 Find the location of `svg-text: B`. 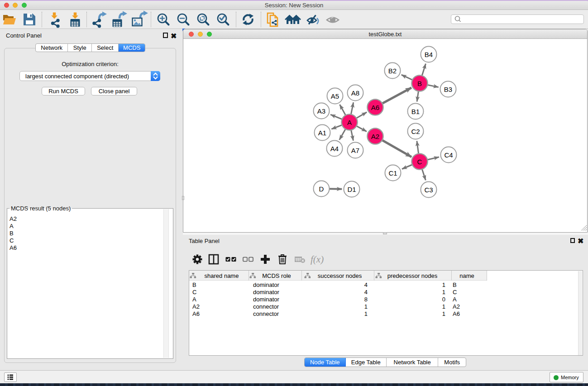

svg-text: B is located at coordinates (420, 83).